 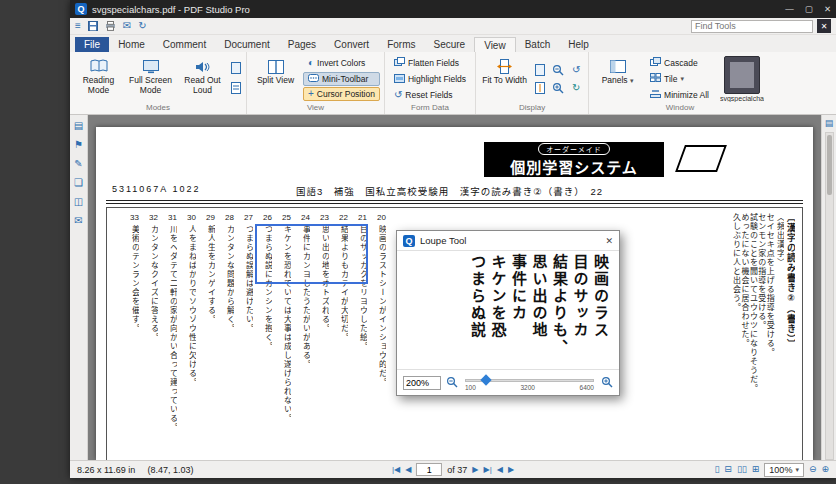 I want to click on reading-mode-button: Reading Mode, so click(x=98, y=78).